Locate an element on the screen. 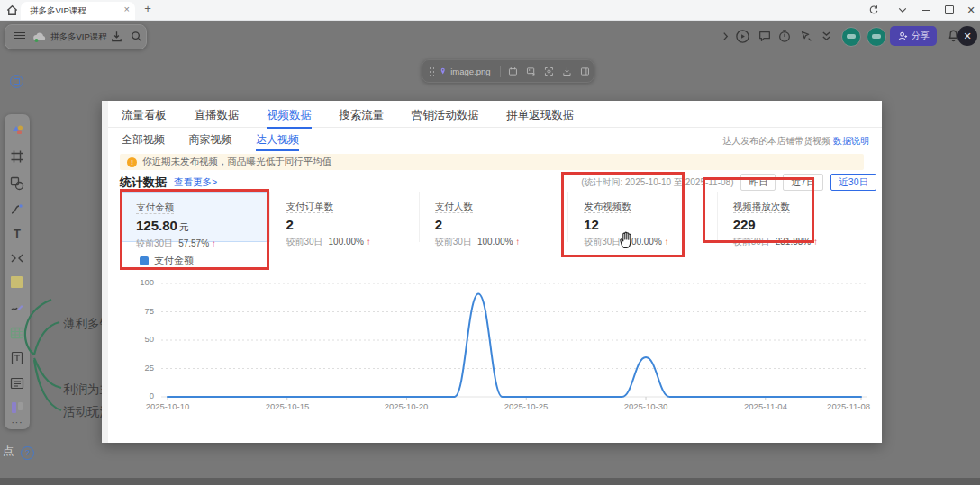 The image size is (980, 485). drag-handle-icon is located at coordinates (431, 72).